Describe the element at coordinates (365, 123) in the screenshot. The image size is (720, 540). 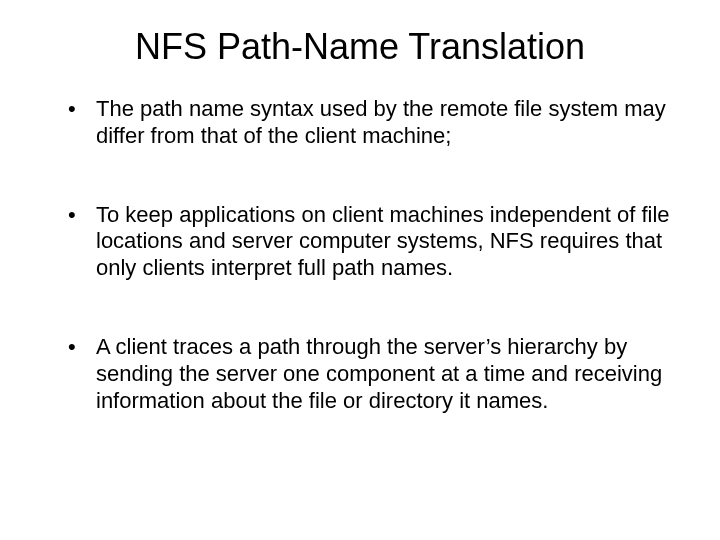
I see `list-item: The path name syntax used by the remote …` at that location.